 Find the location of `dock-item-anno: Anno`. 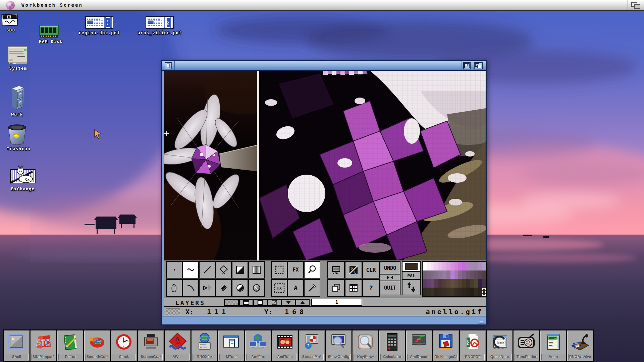

dock-item-anno: Anno is located at coordinates (553, 346).